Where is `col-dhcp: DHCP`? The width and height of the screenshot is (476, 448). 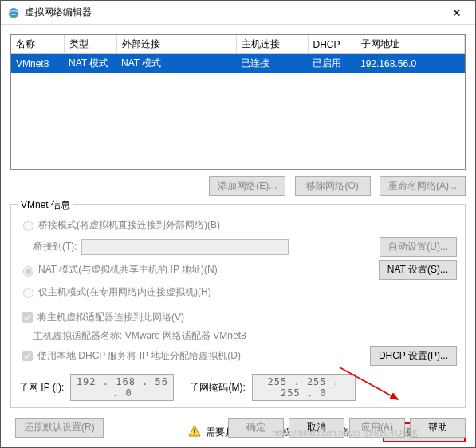 col-dhcp: DHCP is located at coordinates (332, 45).